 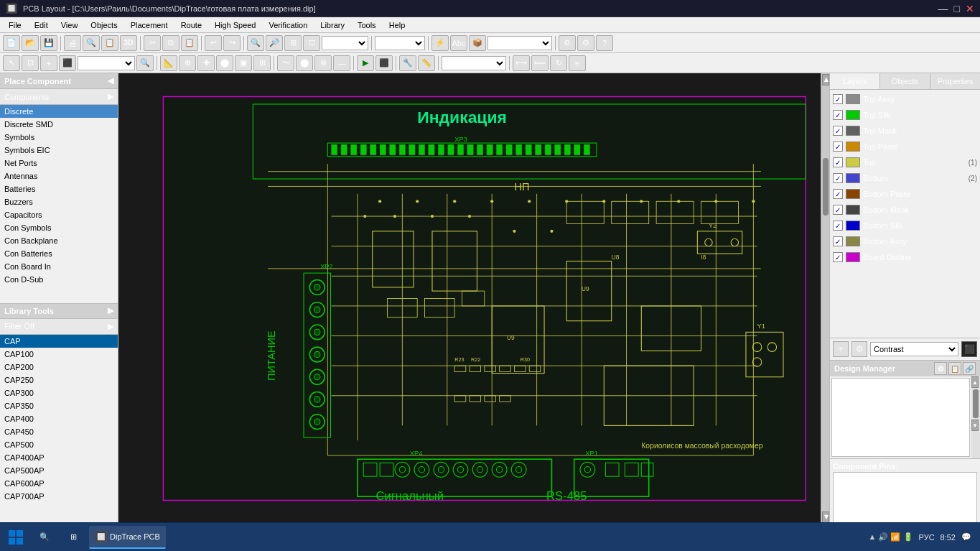 I want to click on rules-button: 📏, so click(x=426, y=63).